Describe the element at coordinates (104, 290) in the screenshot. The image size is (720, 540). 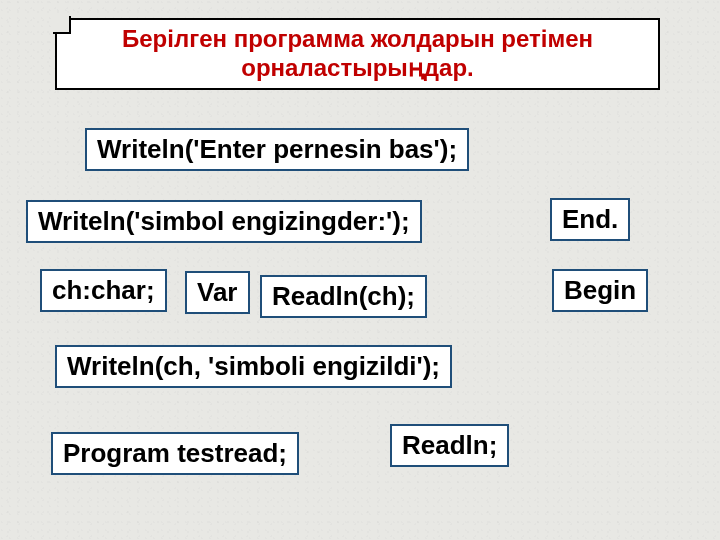
I see `code-block-chchar: ch:char;` at that location.